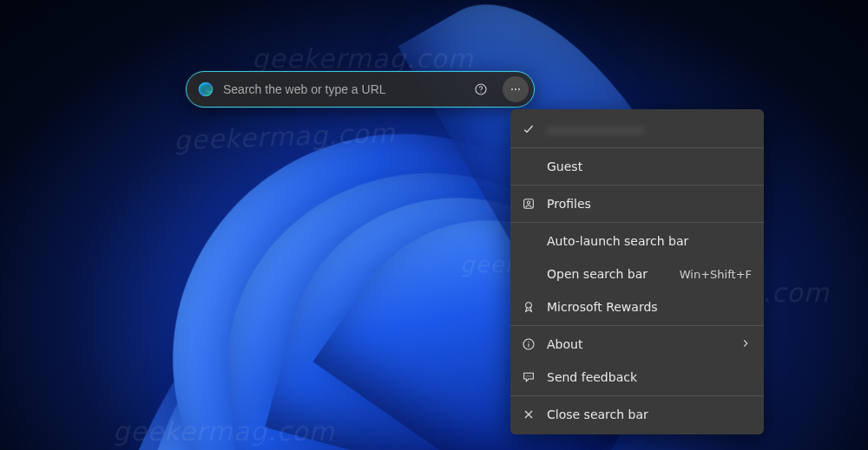  I want to click on menu-item-feedback: Send feedback, so click(637, 377).